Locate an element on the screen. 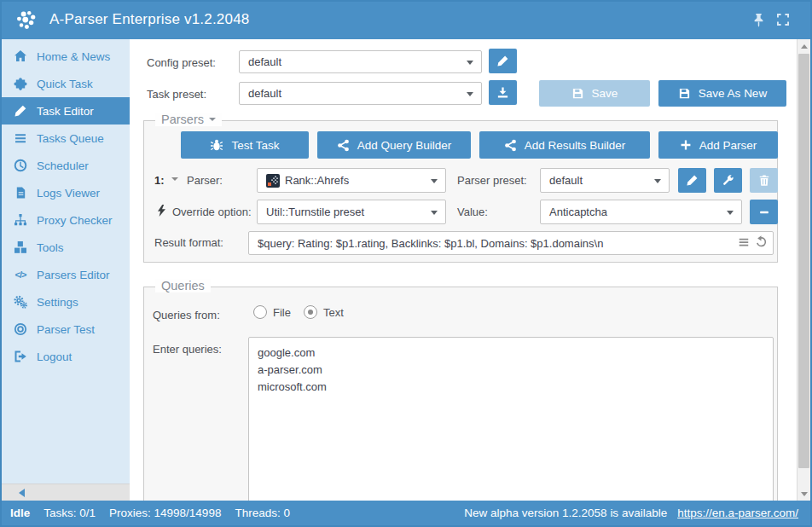 Image resolution: width=812 pixels, height=527 pixels. floppy-icon is located at coordinates (684, 94).